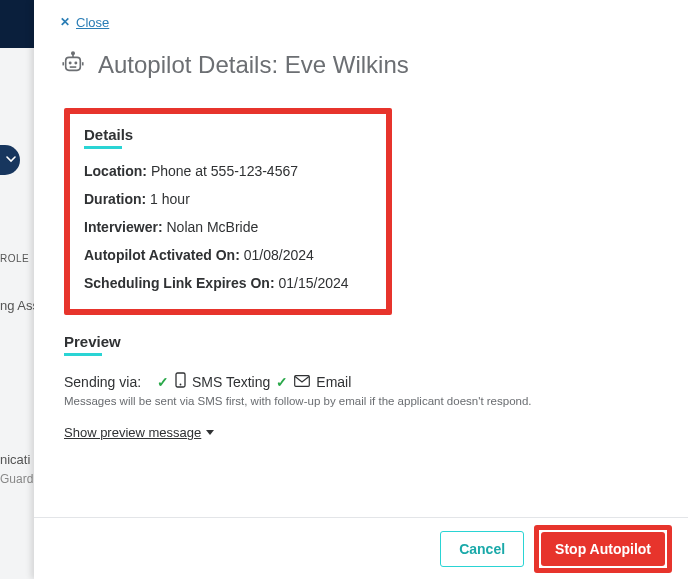 The image size is (688, 579). I want to click on envelope-icon, so click(302, 382).